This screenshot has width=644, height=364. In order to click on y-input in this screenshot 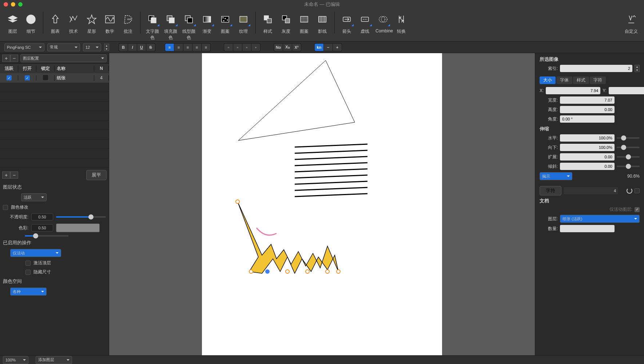, I will do `click(627, 91)`.